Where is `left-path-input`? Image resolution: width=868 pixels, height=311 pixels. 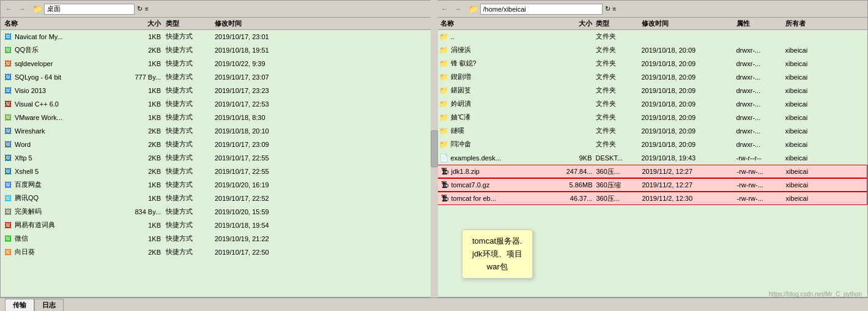
left-path-input is located at coordinates (89, 9).